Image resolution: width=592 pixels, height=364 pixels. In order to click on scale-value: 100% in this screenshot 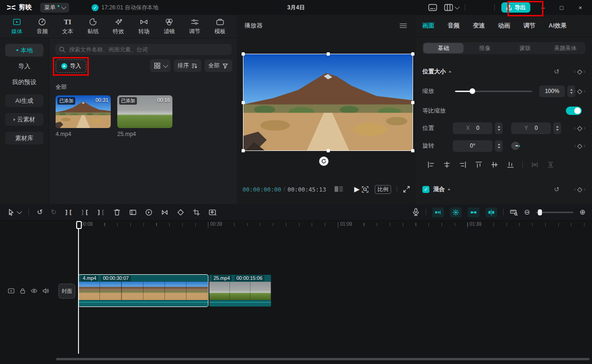, I will do `click(552, 92)`.